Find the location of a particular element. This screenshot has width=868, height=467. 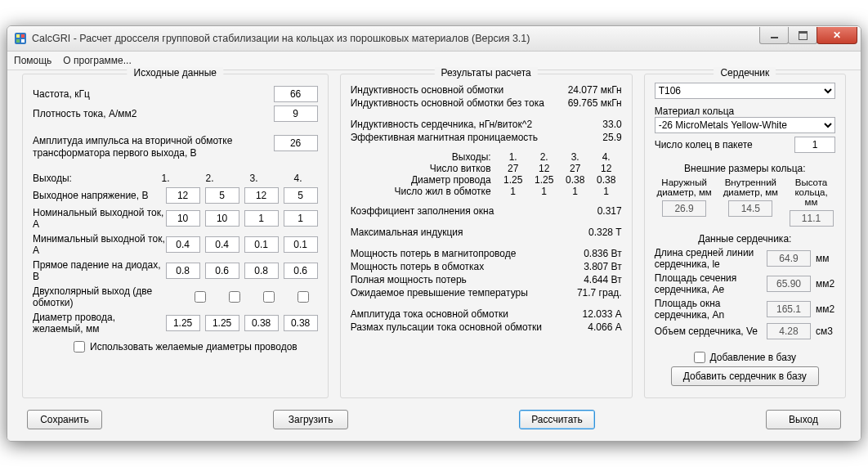

rlabel-Ptot: Полная мощность потерь is located at coordinates (454, 280).